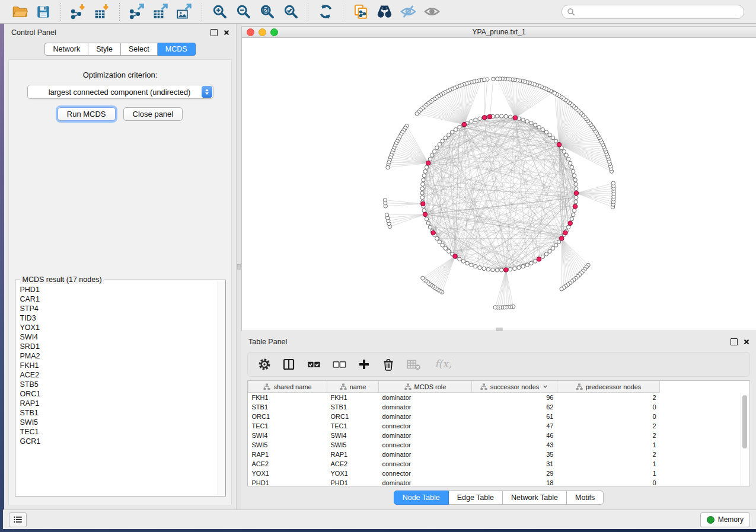  Describe the element at coordinates (314, 364) in the screenshot. I see `select-all-button` at that location.